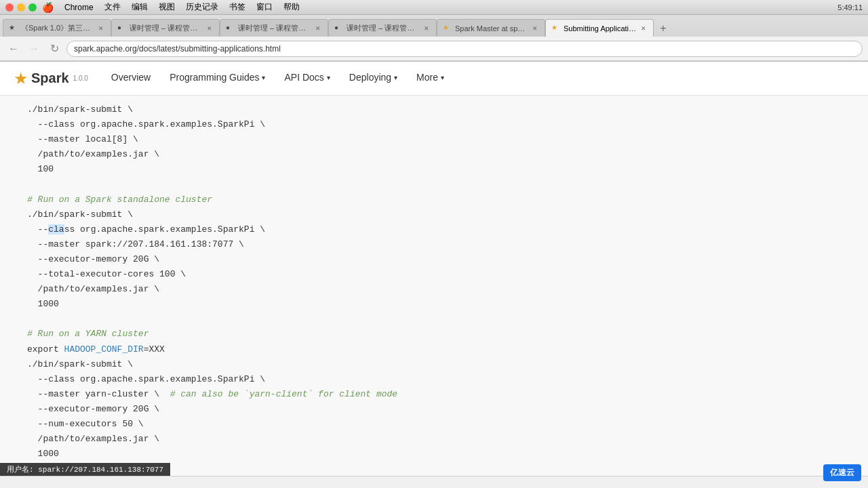  What do you see at coordinates (465, 49) in the screenshot?
I see `address-text: spark.apache.org/docs/latest/submitting-…` at bounding box center [465, 49].